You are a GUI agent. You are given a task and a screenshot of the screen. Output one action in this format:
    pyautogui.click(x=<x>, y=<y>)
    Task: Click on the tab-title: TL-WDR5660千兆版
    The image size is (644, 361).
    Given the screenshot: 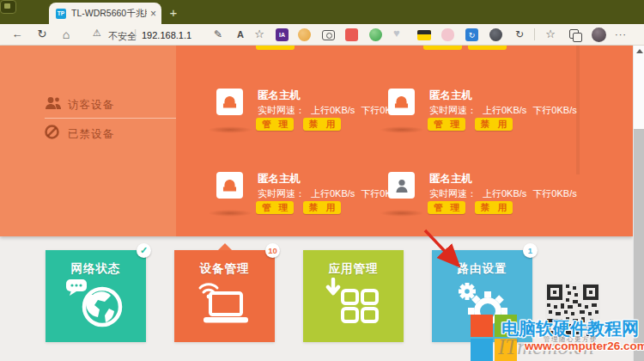 What is the action you would take?
    pyautogui.click(x=109, y=14)
    